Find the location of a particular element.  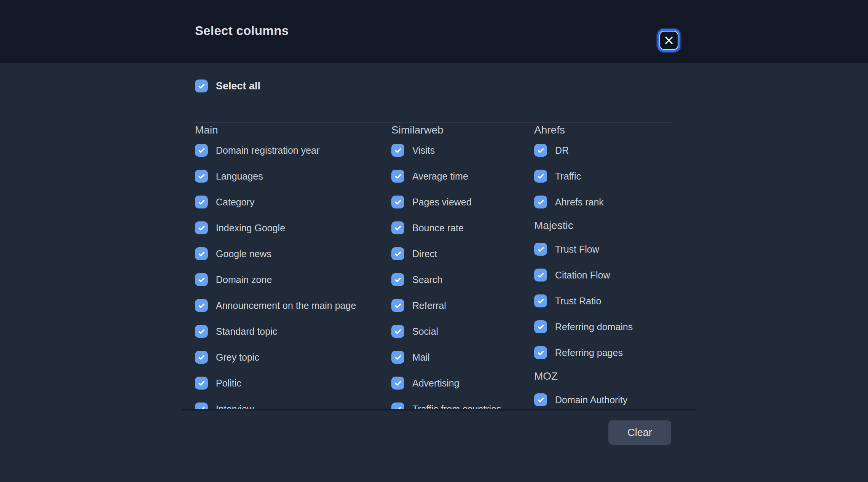

option-ahrefs-rank: Ahrefs rank is located at coordinates (614, 202).